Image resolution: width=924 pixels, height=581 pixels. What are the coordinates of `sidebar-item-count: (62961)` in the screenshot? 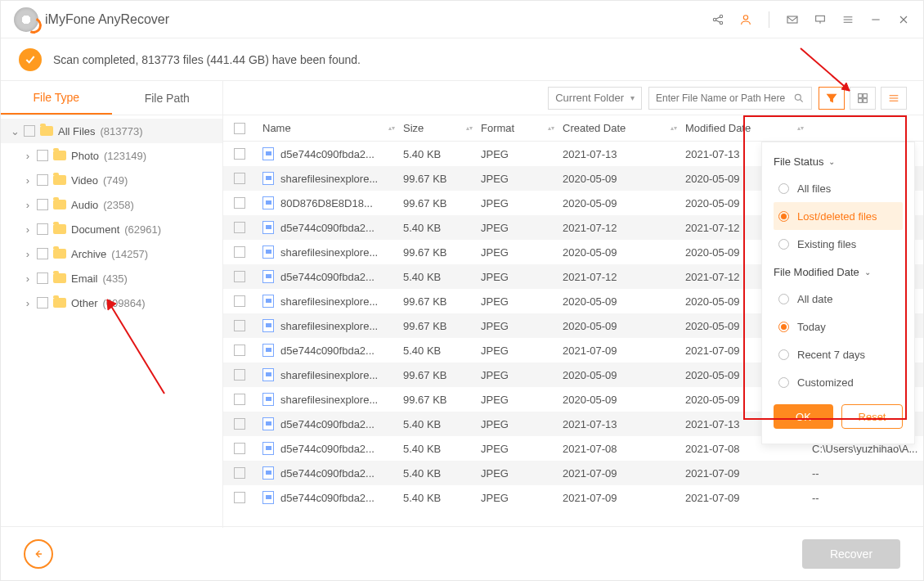 It's located at (142, 229).